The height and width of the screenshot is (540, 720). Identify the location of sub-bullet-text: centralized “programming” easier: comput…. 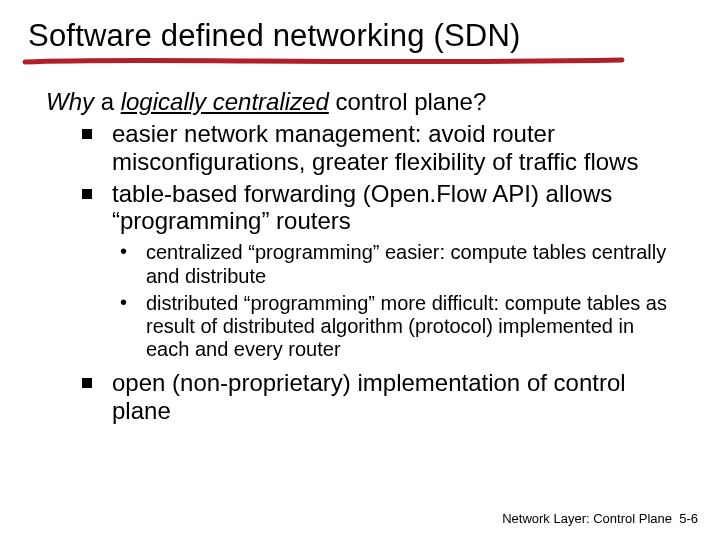
(406, 264).